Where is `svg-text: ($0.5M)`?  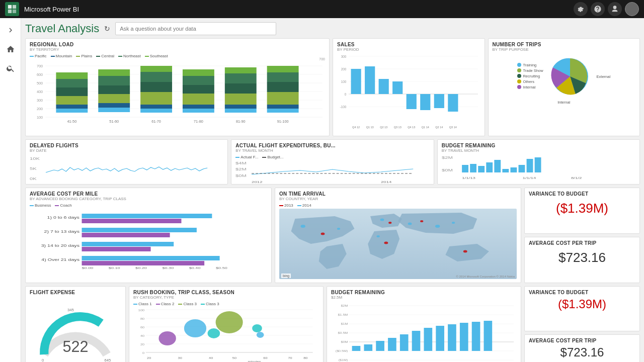
svg-text: ($0.5M) is located at coordinates (342, 351).